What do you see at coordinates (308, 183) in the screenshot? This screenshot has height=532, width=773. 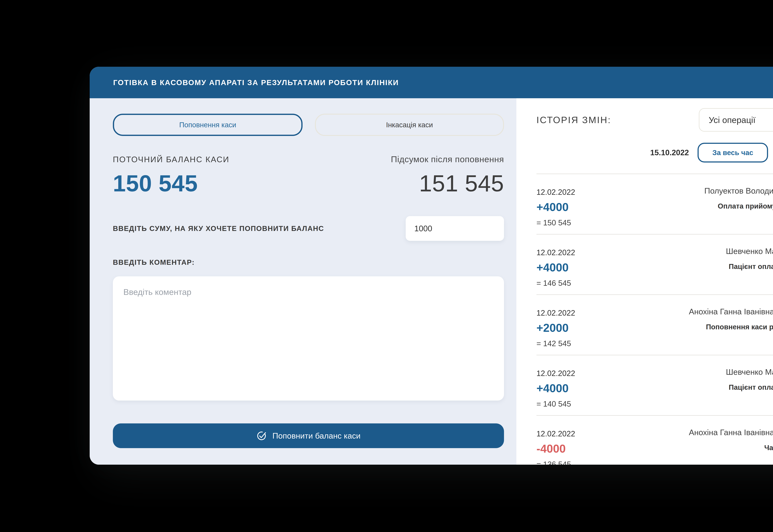 I see `balance-values-row: 150 545 151 545` at bounding box center [308, 183].